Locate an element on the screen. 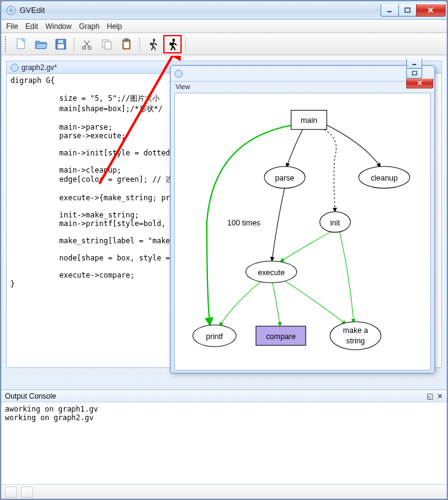 Image resolution: width=448 pixels, height=500 pixels. node-init: init is located at coordinates (335, 222).